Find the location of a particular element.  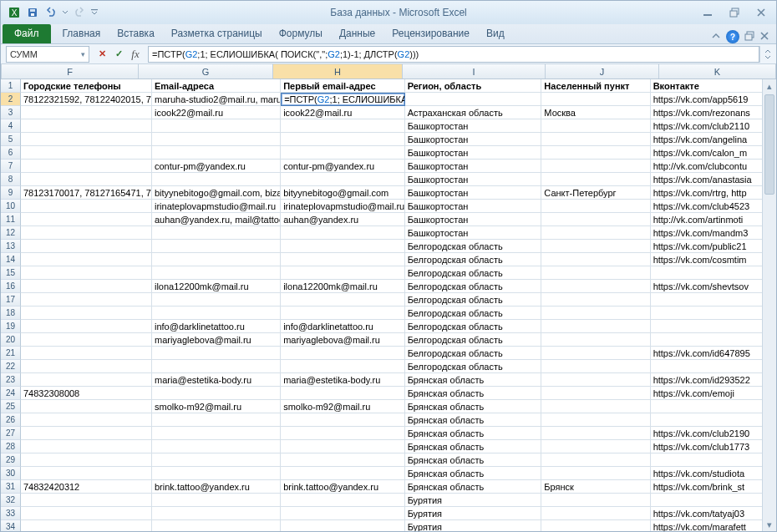

row-header: 25 is located at coordinates (11, 407).